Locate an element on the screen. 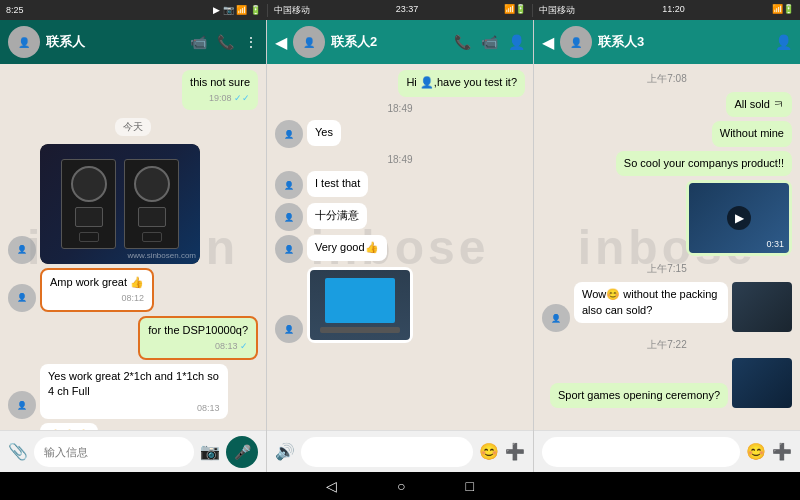 The width and height of the screenshot is (800, 500). msg-row: 👤 Yes is located at coordinates (400, 134).